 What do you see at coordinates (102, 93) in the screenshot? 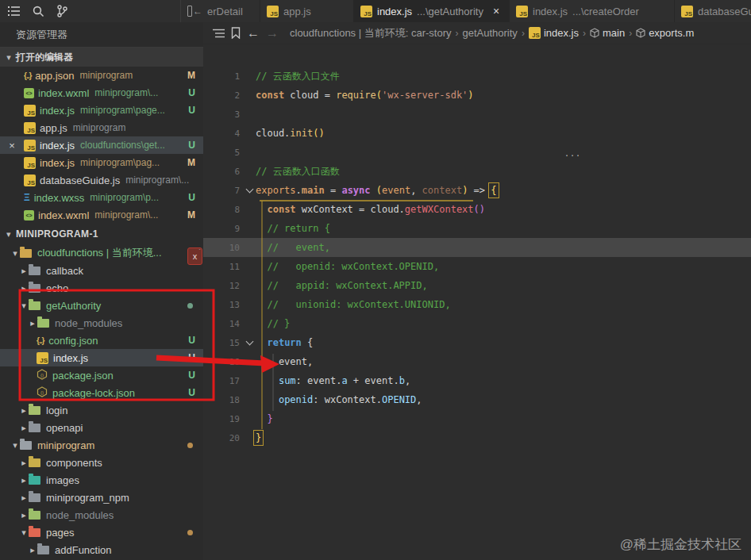
I see `open-editor-item-index.wxml: <>index.wxmlminiprogram\...U` at bounding box center [102, 93].